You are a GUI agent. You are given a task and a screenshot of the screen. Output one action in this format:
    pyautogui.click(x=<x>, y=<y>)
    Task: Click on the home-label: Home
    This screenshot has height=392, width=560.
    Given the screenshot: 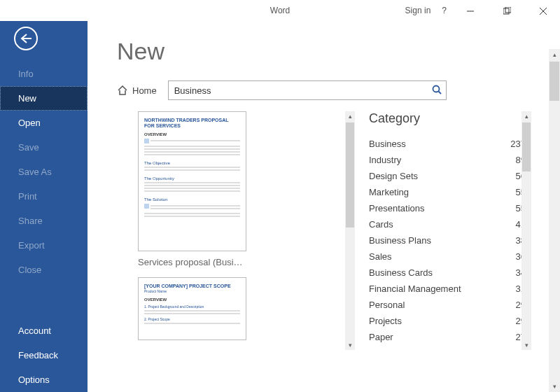 What is the action you would take?
    pyautogui.click(x=144, y=91)
    